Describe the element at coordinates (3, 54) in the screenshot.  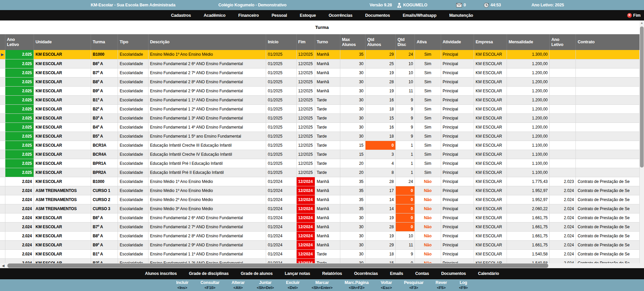
I see `cell-marker: ▶` at that location.